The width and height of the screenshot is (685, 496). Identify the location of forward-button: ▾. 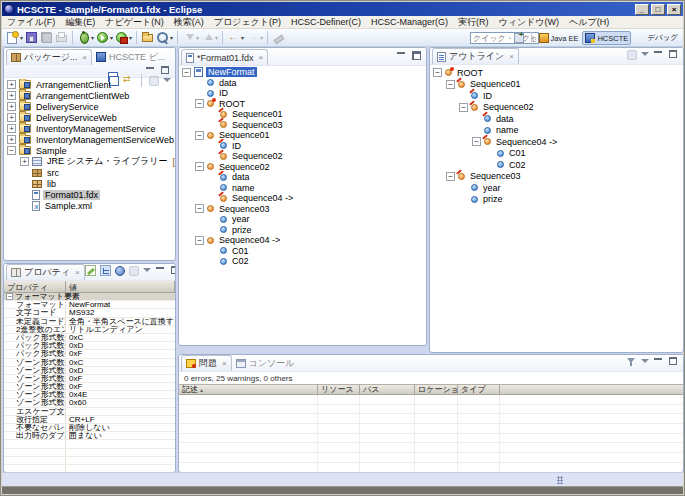
(254, 38).